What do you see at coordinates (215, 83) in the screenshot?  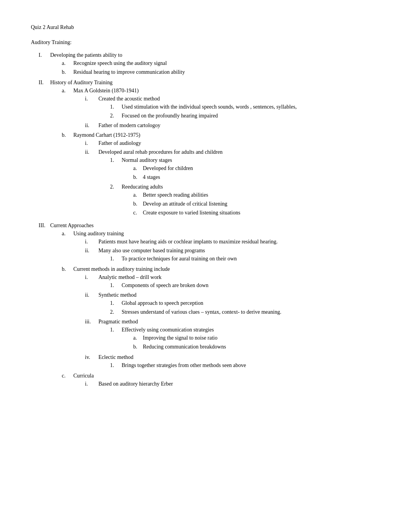 I see `roman-II-text: History of Auditory Training` at bounding box center [215, 83].